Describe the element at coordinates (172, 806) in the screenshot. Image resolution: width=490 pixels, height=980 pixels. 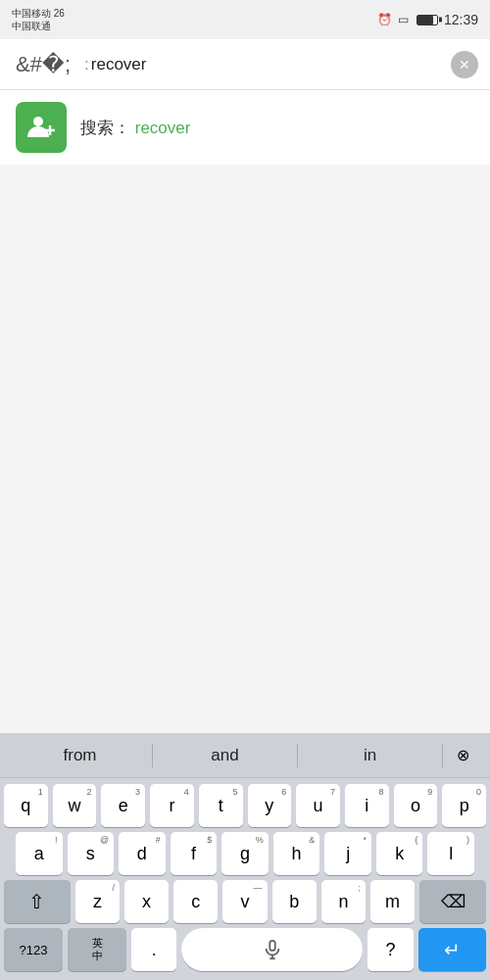
I see `key-r: 4r` at that location.